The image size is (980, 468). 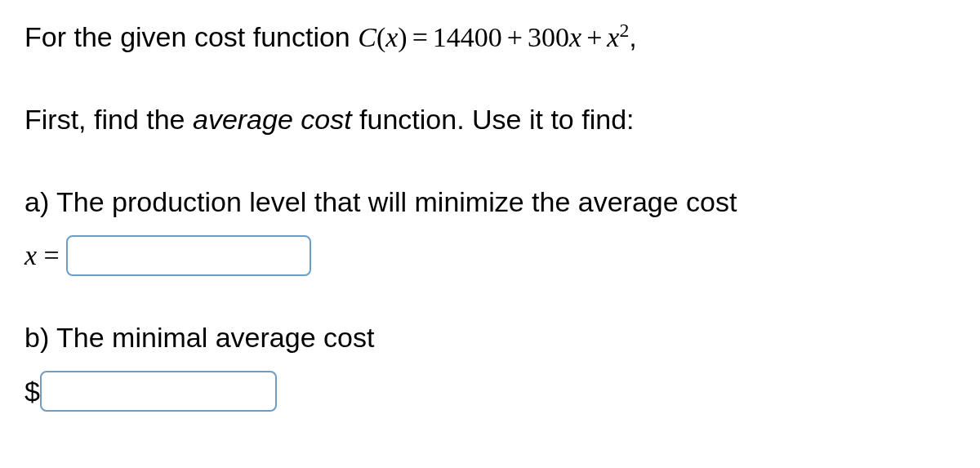 What do you see at coordinates (490, 119) in the screenshot?
I see `instruction-text: First, find the average cost function. U…` at bounding box center [490, 119].